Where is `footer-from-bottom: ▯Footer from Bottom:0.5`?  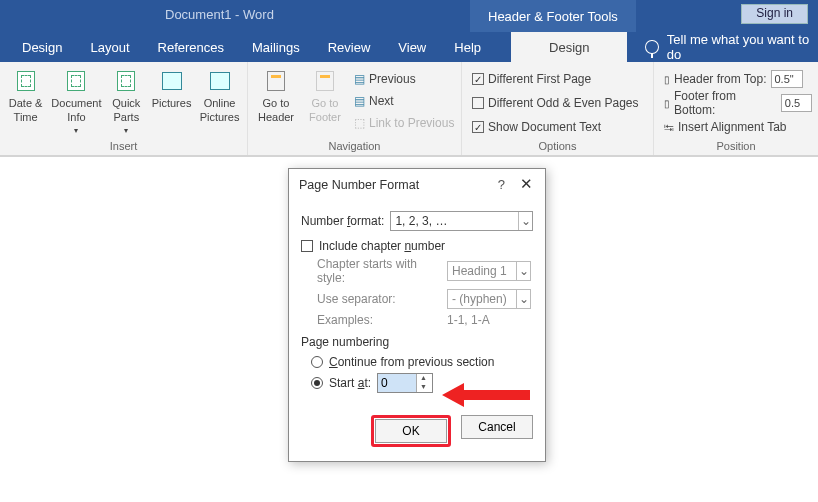 footer-from-bottom: ▯Footer from Bottom:0.5 is located at coordinates (738, 103).